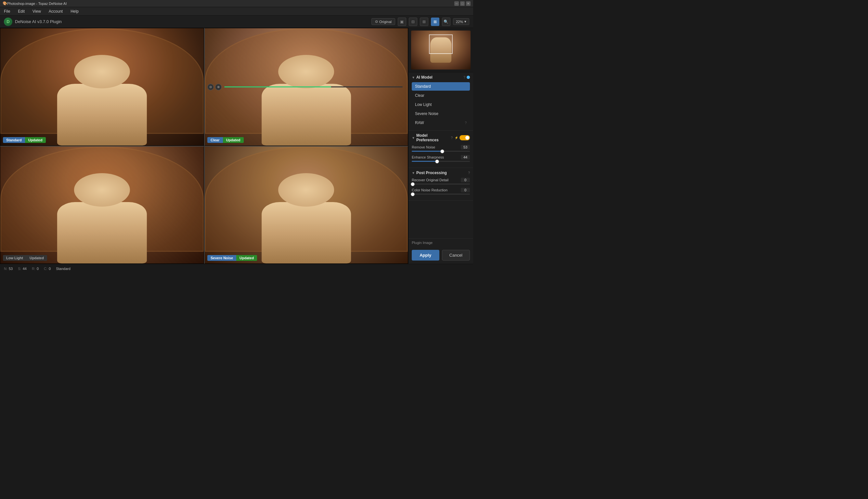 This screenshot has height=499, width=868. I want to click on status-n-value: 53, so click(11, 269).